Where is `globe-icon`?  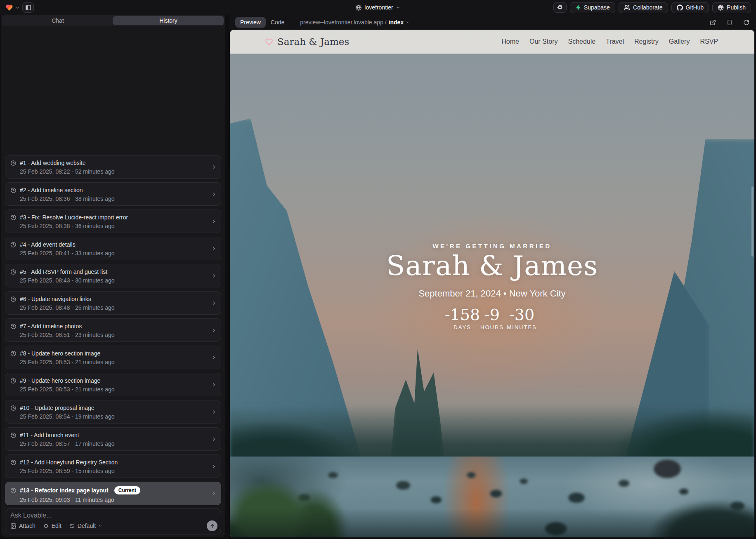
globe-icon is located at coordinates (721, 7).